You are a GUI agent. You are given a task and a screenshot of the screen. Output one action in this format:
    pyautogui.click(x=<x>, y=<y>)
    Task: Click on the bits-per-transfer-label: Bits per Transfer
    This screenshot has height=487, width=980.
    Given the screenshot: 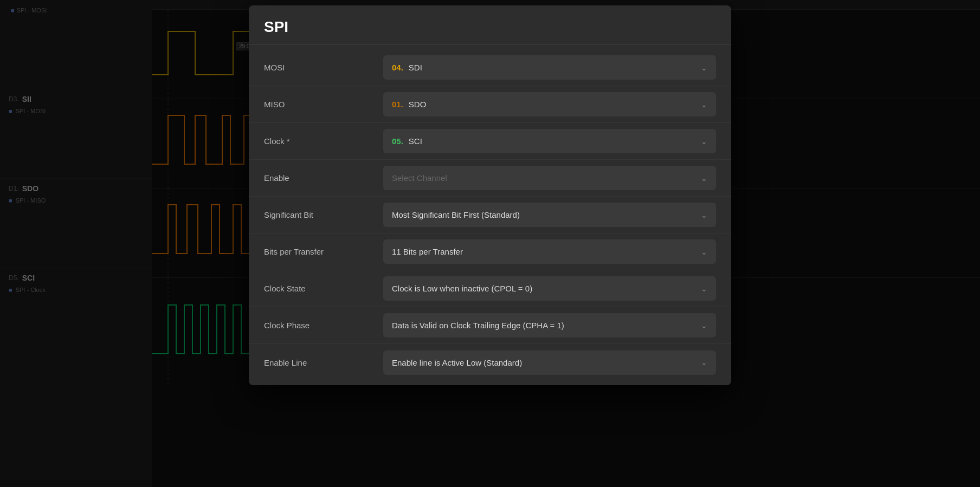 What is the action you would take?
    pyautogui.click(x=324, y=251)
    